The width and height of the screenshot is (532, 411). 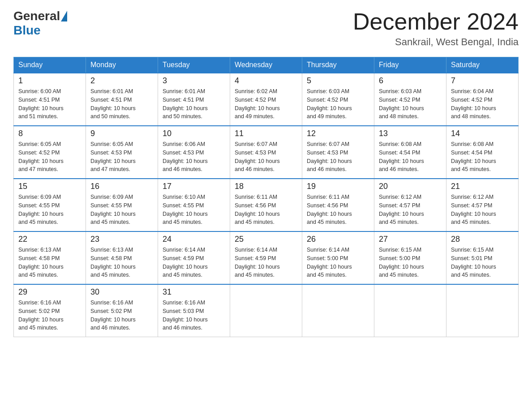 What do you see at coordinates (410, 65) in the screenshot?
I see `column-header-friday: Friday` at bounding box center [410, 65].